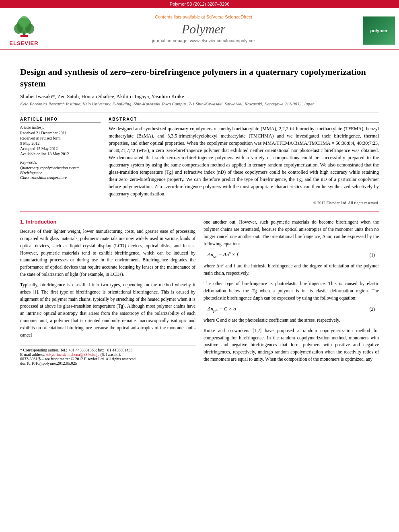  What do you see at coordinates (372, 309) in the screenshot?
I see `equation-2-number: (2)` at bounding box center [372, 309].